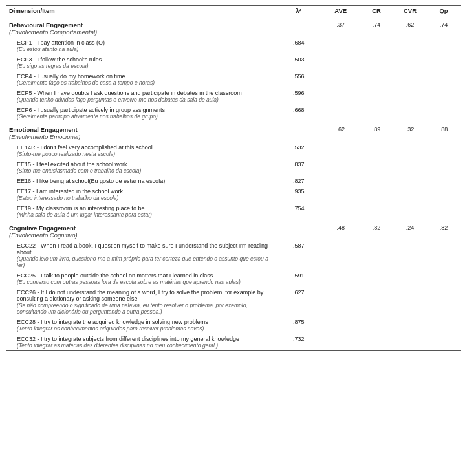 This screenshot has width=467, height=476. I want to click on item-label: ECC32 - I try to integrate subjects from…, so click(141, 341).